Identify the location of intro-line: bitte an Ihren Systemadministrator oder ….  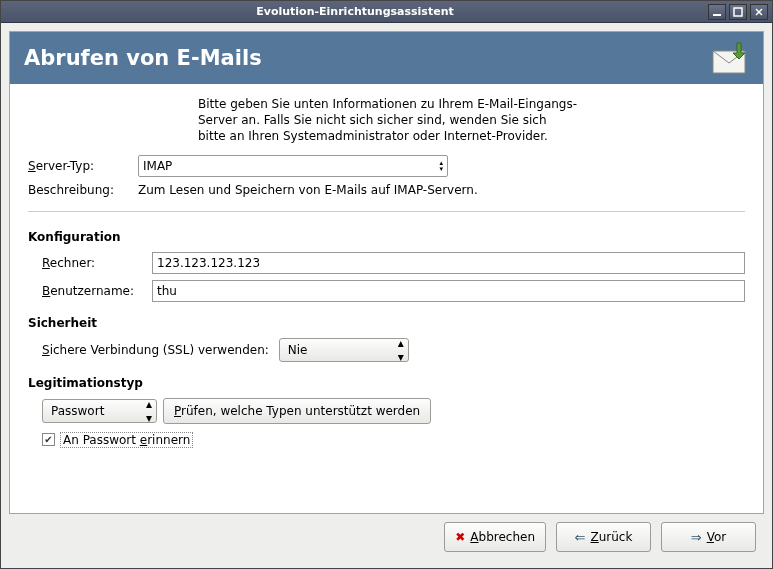
(472, 136).